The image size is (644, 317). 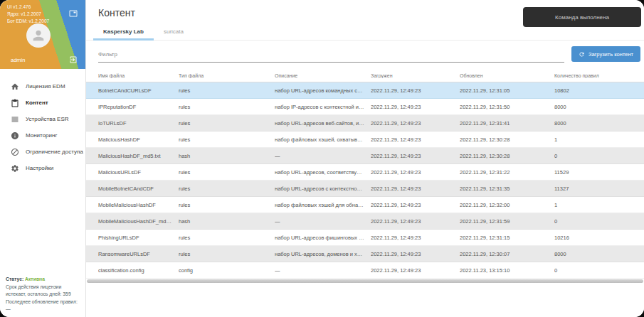 What do you see at coordinates (226, 75) in the screenshot?
I see `column-header-type: Тип файла` at bounding box center [226, 75].